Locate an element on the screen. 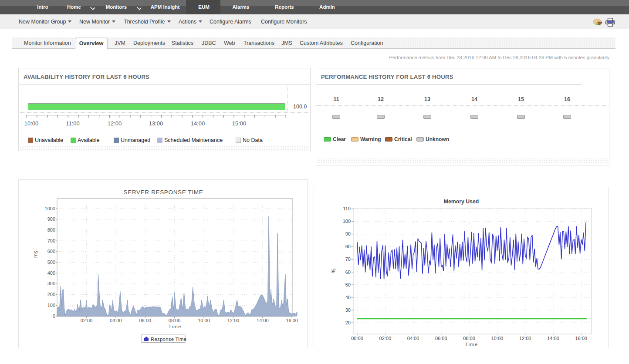 This screenshot has height=364, width=629. svg-text: 20 is located at coordinates (348, 323).